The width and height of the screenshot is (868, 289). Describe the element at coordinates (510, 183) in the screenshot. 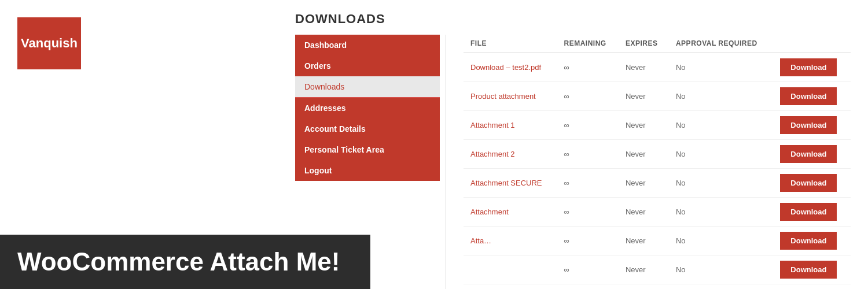

I see `cell-file: Attachment SECURE` at that location.